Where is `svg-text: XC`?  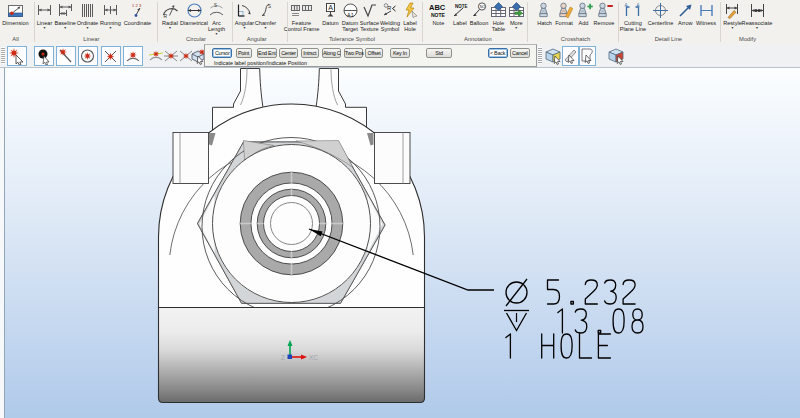 svg-text: XC is located at coordinates (314, 358).